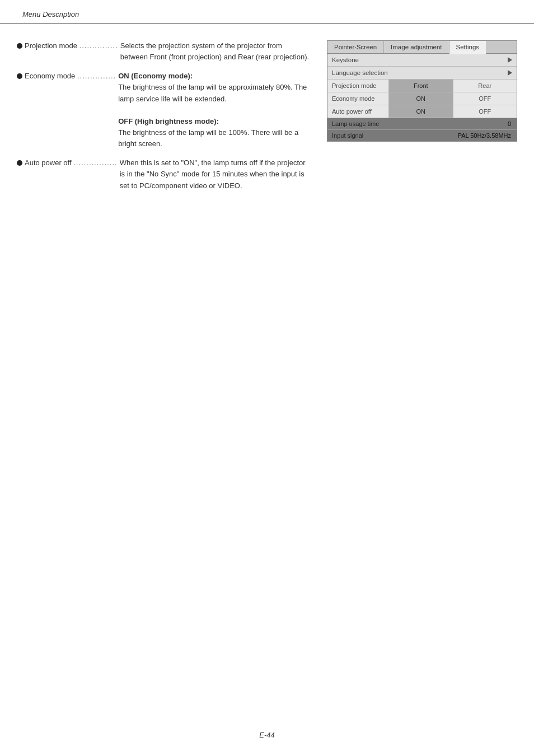 This screenshot has height=756, width=534. I want to click on left-panel: Projection mode ............... Selects …, so click(166, 120).